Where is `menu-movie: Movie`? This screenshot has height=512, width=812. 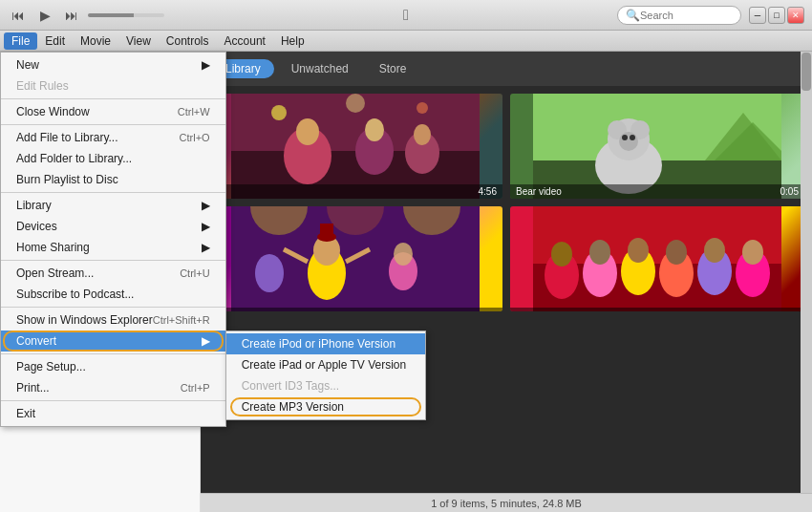
menu-movie: Movie is located at coordinates (96, 41).